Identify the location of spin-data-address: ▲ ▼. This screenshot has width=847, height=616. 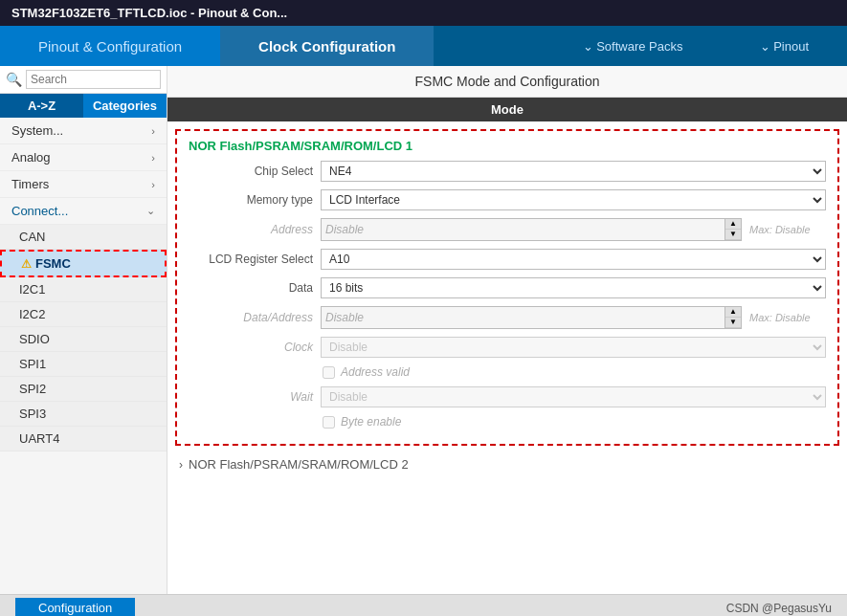
(531, 318).